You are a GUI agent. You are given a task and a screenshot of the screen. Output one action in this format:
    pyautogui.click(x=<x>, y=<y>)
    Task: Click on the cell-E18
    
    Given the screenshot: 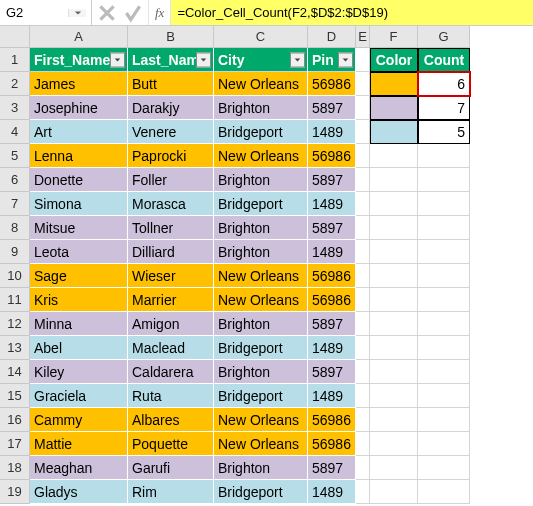 What is the action you would take?
    pyautogui.click(x=363, y=468)
    